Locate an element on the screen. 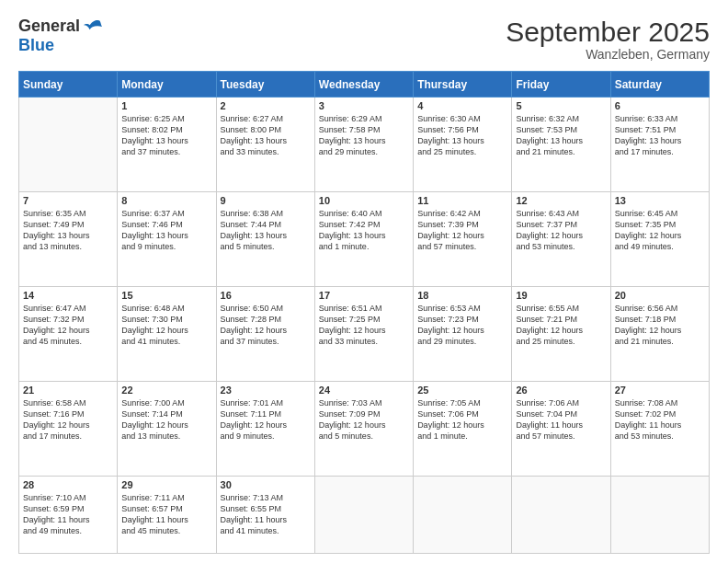 The width and height of the screenshot is (728, 563). header-tuesday: Tuesday is located at coordinates (265, 85).